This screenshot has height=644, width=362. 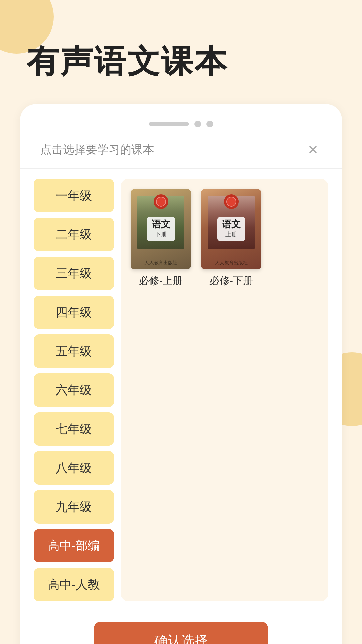 I want to click on confirm-button: 确认选择, so click(x=181, y=633).